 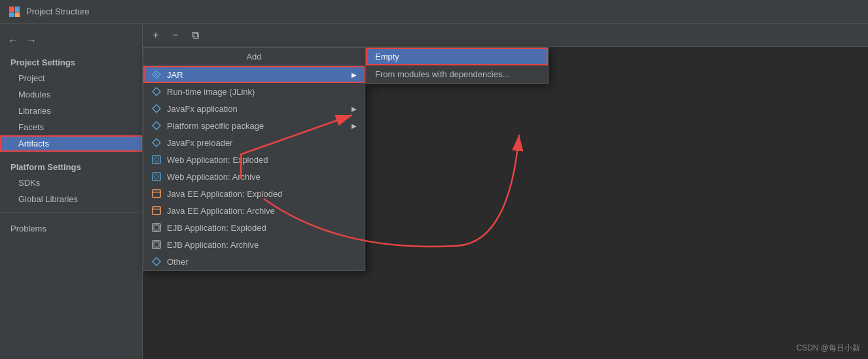 What do you see at coordinates (156, 194) in the screenshot?
I see `javaee-exploded-icon` at bounding box center [156, 194].